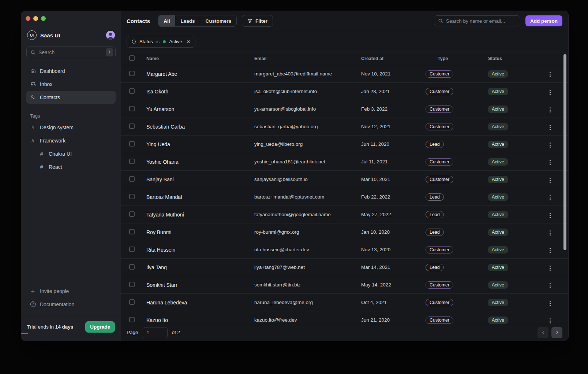 Image resolution: width=588 pixels, height=374 pixels. What do you see at coordinates (132, 58) in the screenshot?
I see `select-all-checkbox` at bounding box center [132, 58].